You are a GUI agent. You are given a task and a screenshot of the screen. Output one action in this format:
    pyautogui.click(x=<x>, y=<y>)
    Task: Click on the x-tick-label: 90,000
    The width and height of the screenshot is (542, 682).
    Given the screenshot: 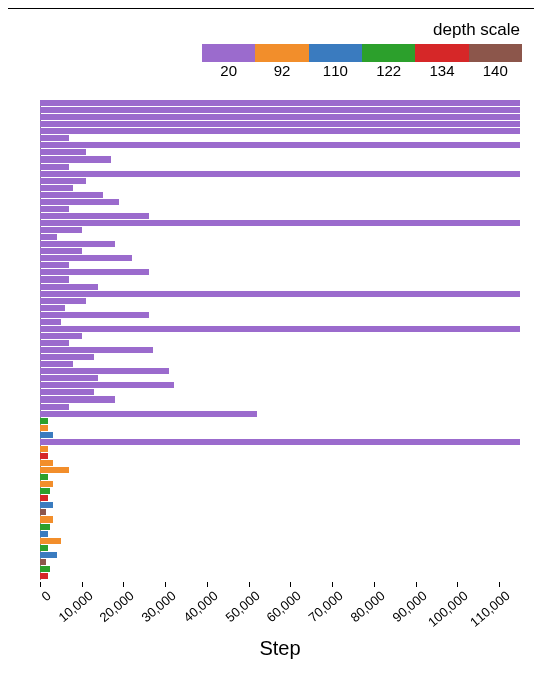 What is the action you would take?
    pyautogui.click(x=409, y=606)
    